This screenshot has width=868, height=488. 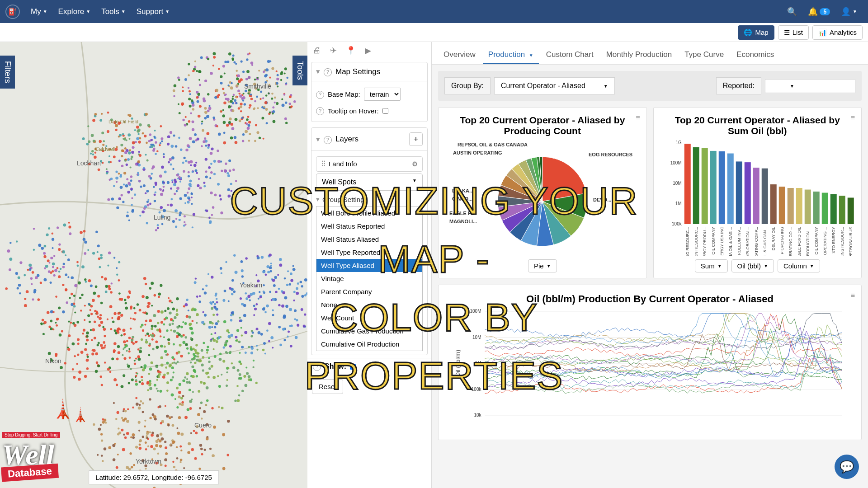 I want to click on tools-tab: Tools, so click(x=300, y=70).